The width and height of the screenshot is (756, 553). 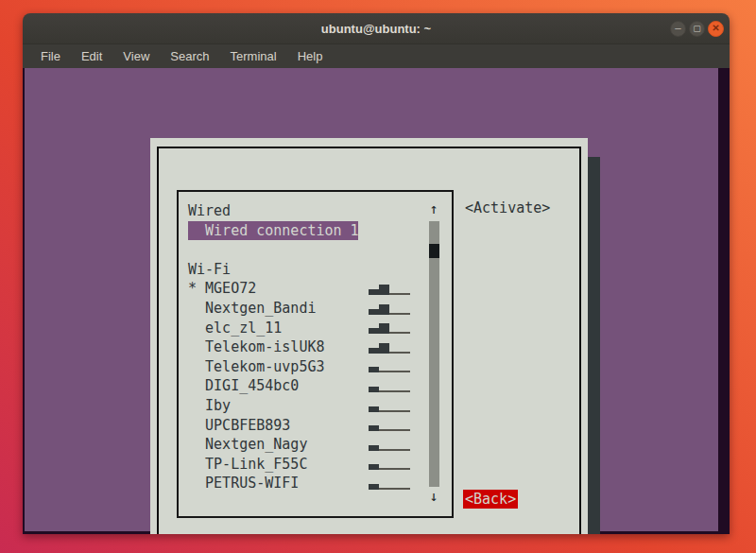 What do you see at coordinates (319, 308) in the screenshot?
I see `wifi-network-row: Nextgen_Bandi` at bounding box center [319, 308].